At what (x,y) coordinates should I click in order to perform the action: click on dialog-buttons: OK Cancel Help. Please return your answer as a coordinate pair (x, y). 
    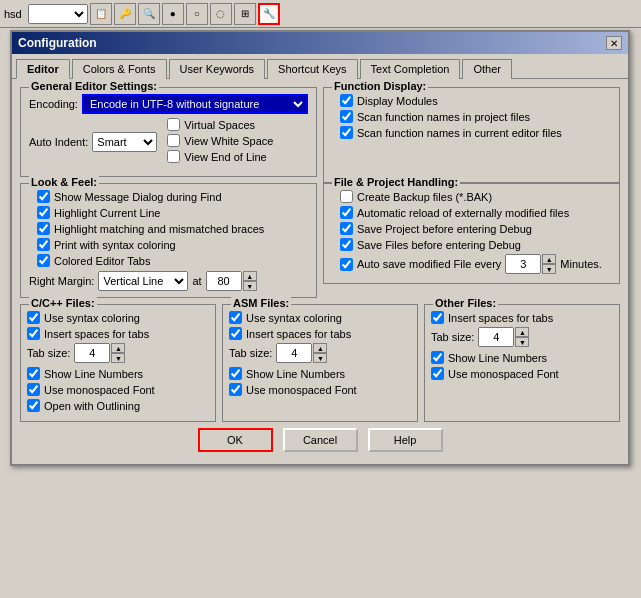
    Looking at the image, I should click on (320, 439).